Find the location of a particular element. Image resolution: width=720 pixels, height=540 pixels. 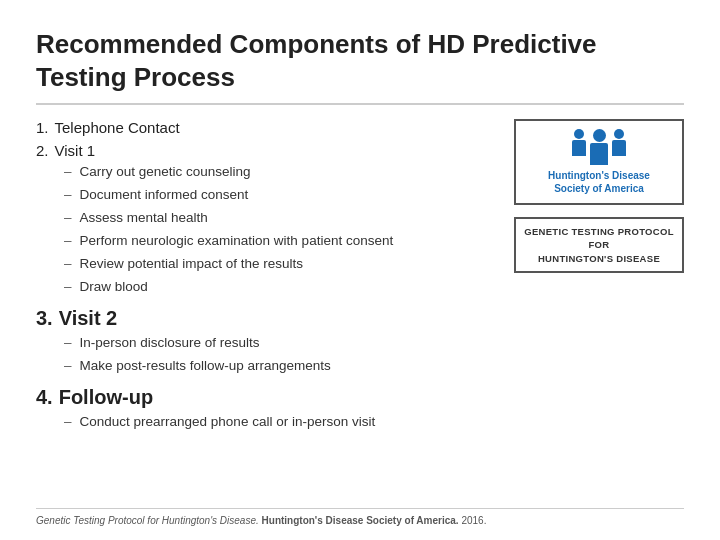

list-item: –In-person disclosure of results is located at coordinates (264, 344).